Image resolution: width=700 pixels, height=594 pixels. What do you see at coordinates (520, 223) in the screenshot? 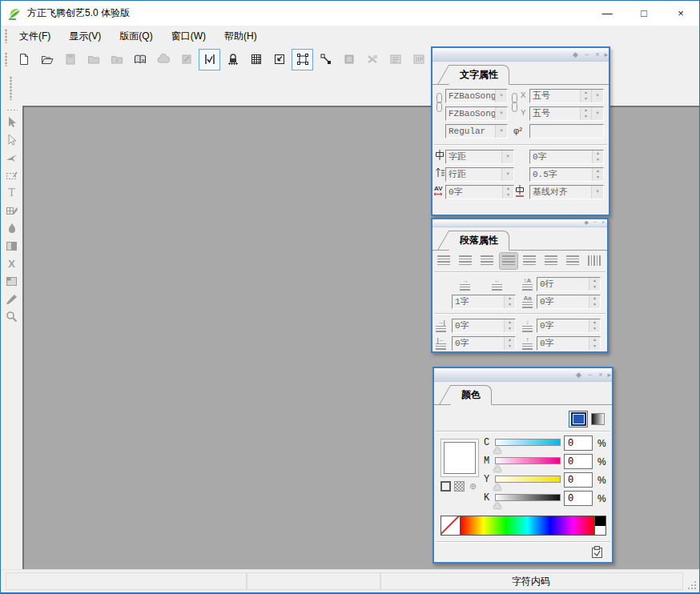
I see `palette-title-bar: ◆ − ×` at bounding box center [520, 223].